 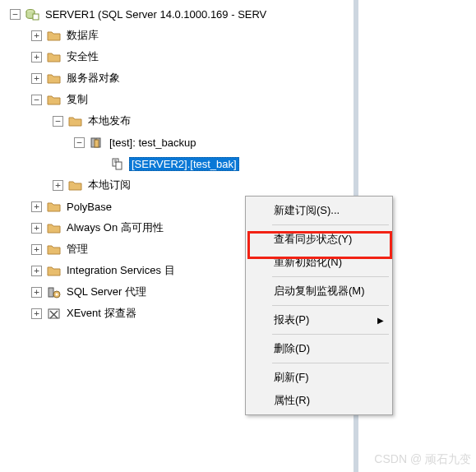 I want to click on security-node: 安全性, so click(x=177, y=57).